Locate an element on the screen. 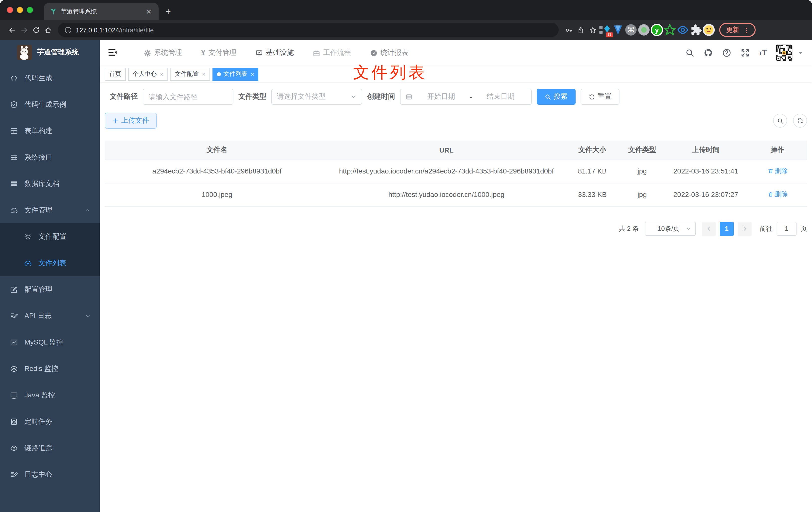  next-page-button is located at coordinates (745, 229).